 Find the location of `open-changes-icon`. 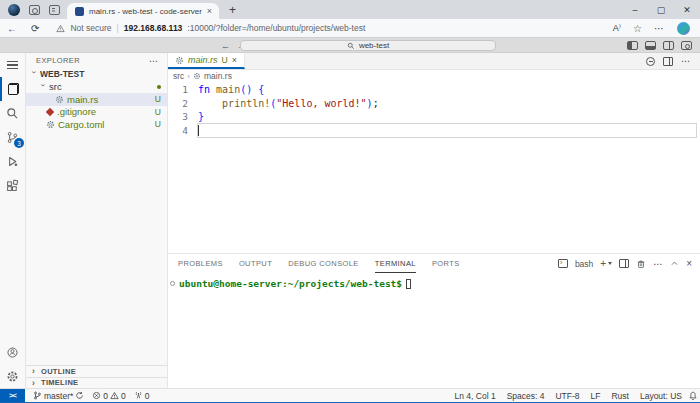

open-changes-icon is located at coordinates (650, 62).